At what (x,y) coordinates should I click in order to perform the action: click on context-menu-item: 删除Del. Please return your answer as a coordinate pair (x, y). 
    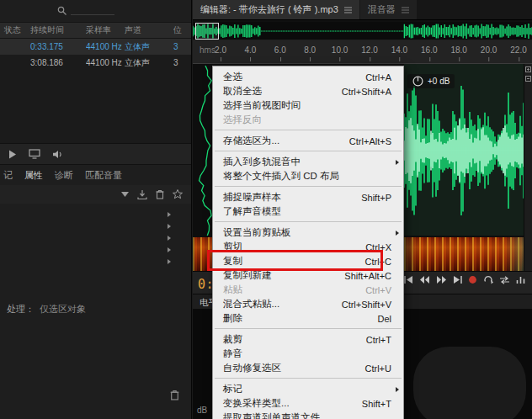
    Looking at the image, I should click on (308, 318).